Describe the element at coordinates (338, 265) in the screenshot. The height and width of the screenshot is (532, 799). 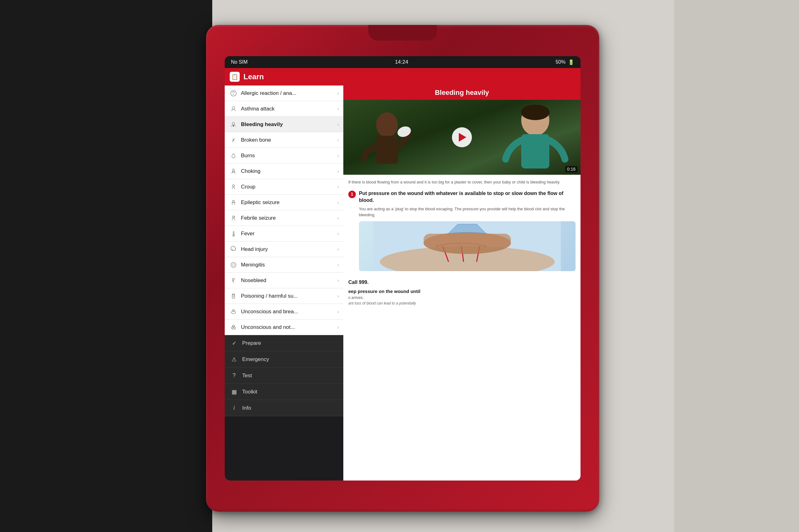
I see `meningitis-arrow: ›` at that location.